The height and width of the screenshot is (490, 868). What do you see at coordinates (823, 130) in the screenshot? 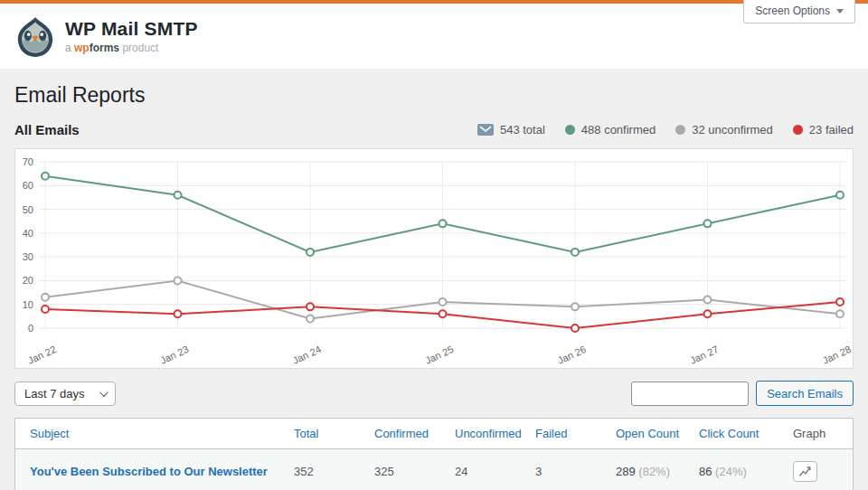
I see `legend-item: 23 failed` at bounding box center [823, 130].